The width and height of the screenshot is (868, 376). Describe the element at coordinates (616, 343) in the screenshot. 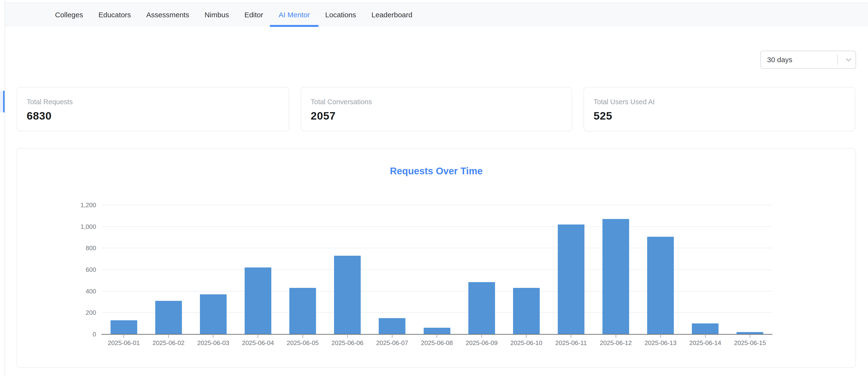

I see `x-axis-tick-label: 2025-06-12` at that location.